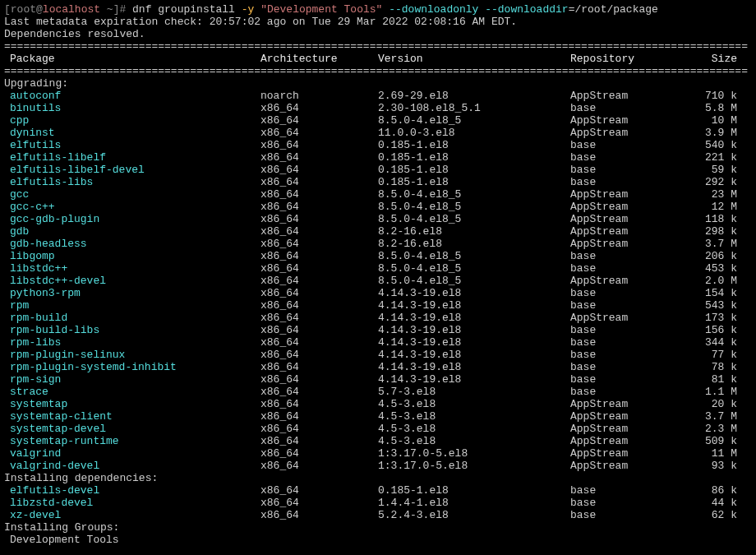 The image size is (756, 555). What do you see at coordinates (710, 391) in the screenshot?
I see `col-size: 1.1 M` at bounding box center [710, 391].